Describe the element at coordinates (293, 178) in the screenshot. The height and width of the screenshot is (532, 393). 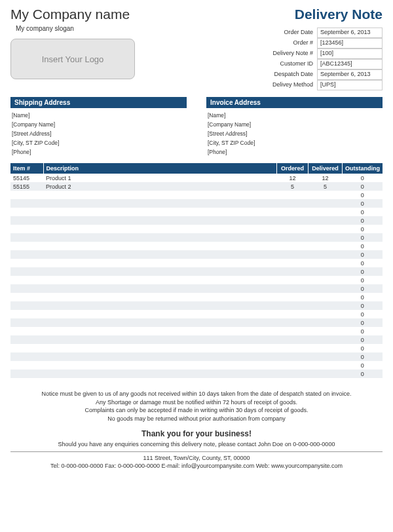
I see `cell-ordered: 12` at that location.